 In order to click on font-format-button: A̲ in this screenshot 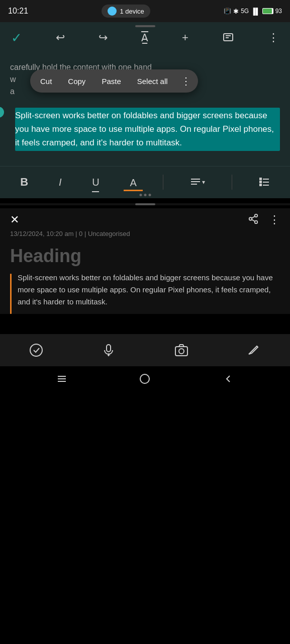, I will do `click(145, 38)`.